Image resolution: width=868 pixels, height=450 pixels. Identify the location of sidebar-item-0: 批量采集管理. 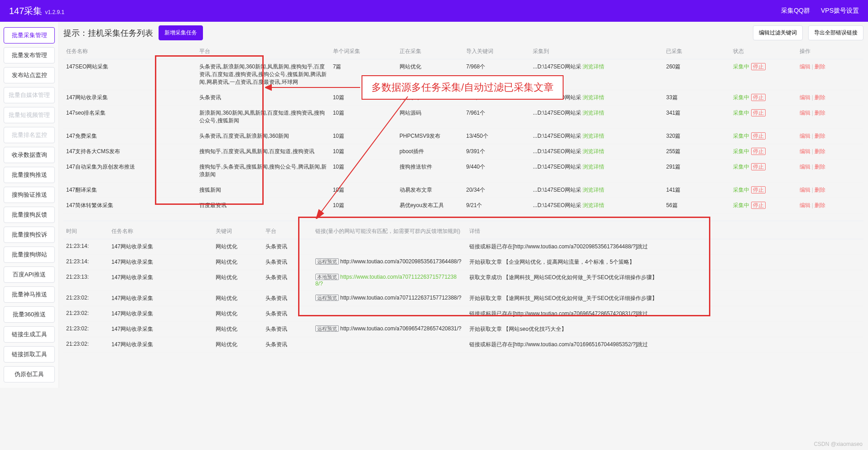
(29, 35).